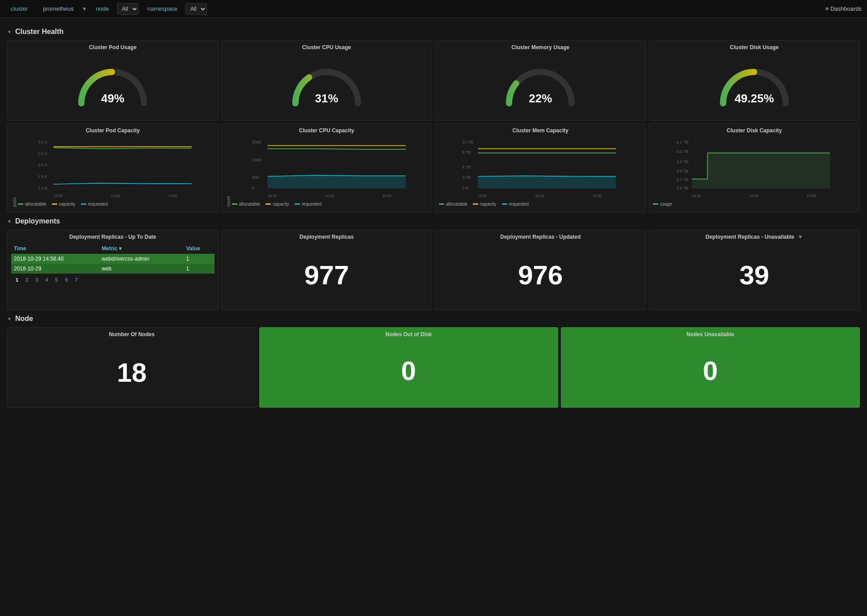  Describe the element at coordinates (255, 177) in the screenshot. I see `svg-text: 500` at that location.